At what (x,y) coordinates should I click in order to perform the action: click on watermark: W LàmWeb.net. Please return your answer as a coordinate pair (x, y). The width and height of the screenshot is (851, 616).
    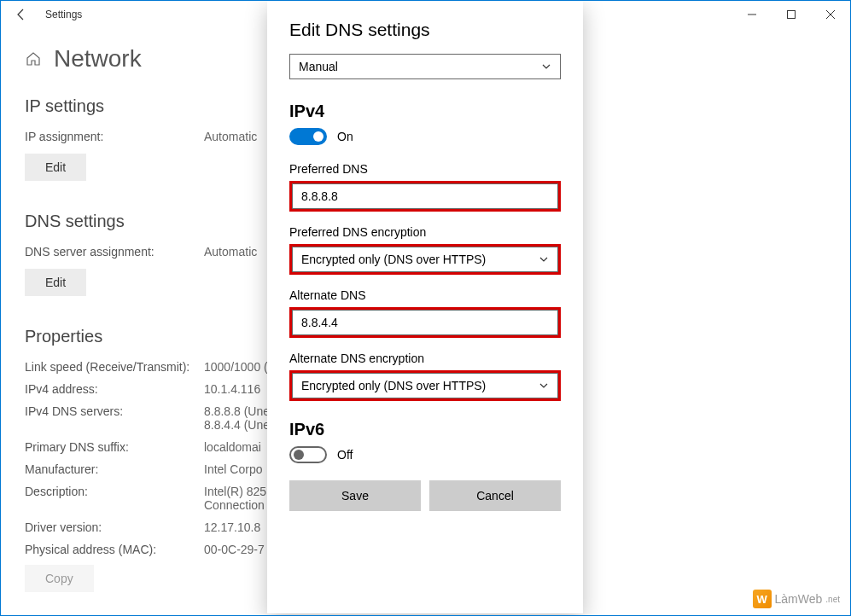
    Looking at the image, I should click on (796, 599).